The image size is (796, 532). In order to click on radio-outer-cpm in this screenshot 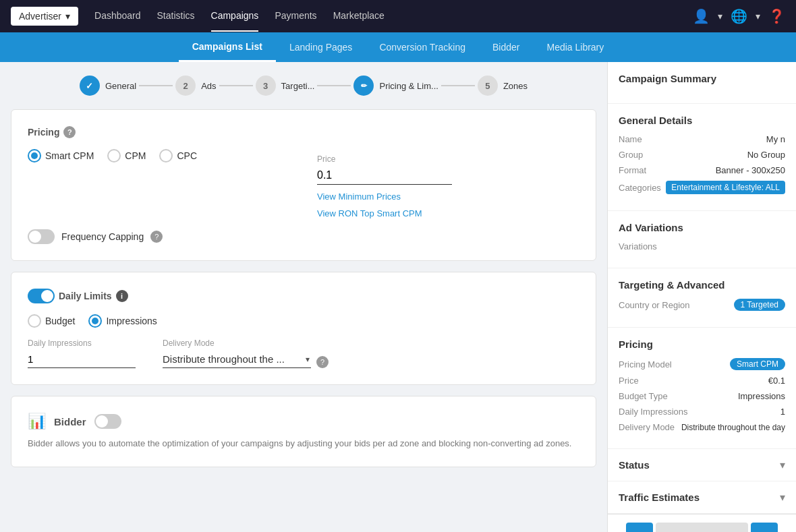, I will do `click(114, 156)`.